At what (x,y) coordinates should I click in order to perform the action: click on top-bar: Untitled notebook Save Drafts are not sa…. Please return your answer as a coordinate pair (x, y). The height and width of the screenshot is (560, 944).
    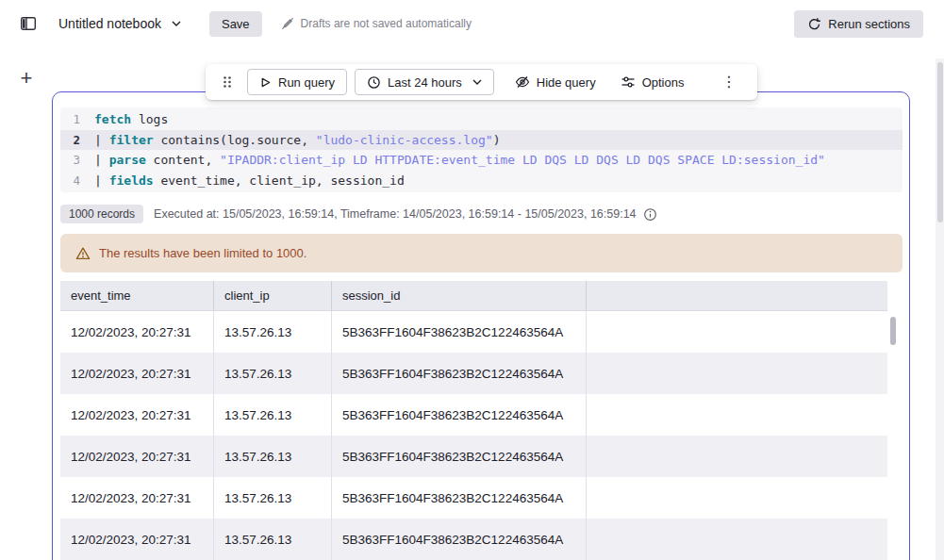
    Looking at the image, I should click on (472, 24).